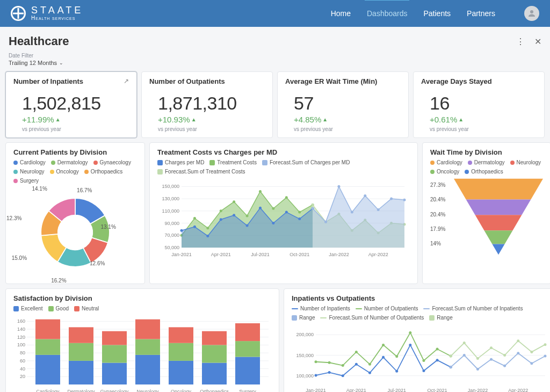  What do you see at coordinates (284, 167) in the screenshot?
I see `legend: Charges per MDTreatment CostsForecast.Su…` at bounding box center [284, 167].